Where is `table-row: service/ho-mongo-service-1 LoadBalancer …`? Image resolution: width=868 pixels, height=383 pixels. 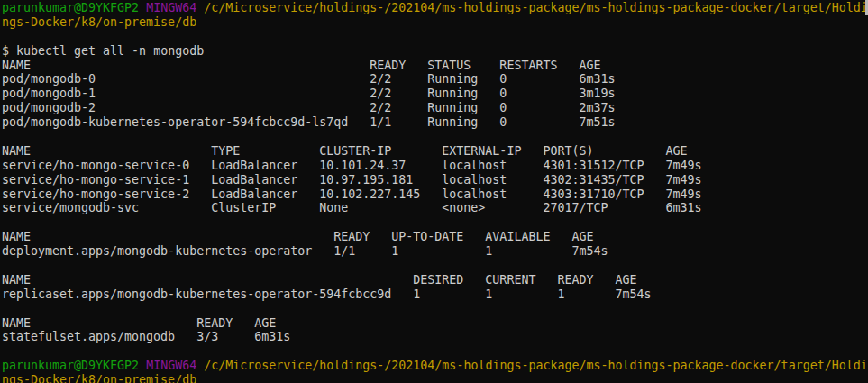 table-row: service/ho-mongo-service-1 LoadBalancer … is located at coordinates (434, 180).